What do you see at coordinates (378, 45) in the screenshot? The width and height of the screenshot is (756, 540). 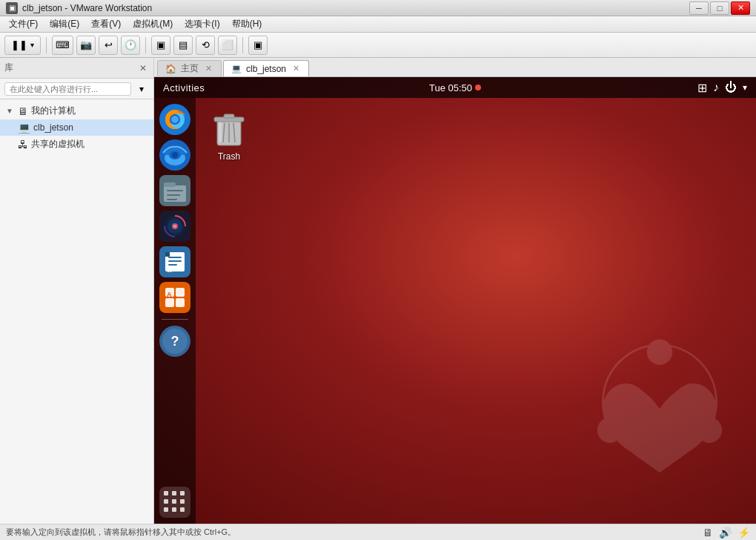 I see `toolbar: ❚❚ ▾ ⌨ 📷 ↩ 🕐 ▣ ▤ ⟲ ⬜ ▣` at bounding box center [378, 45].